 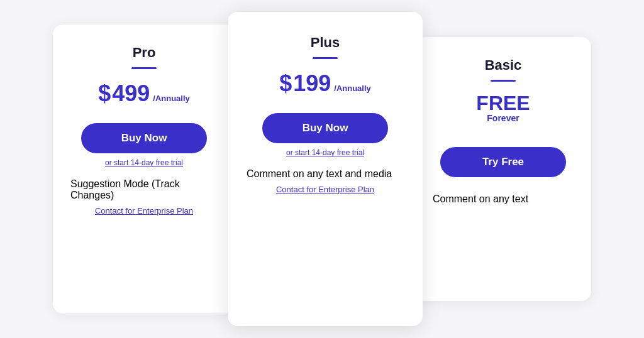 What do you see at coordinates (503, 65) in the screenshot?
I see `basic-title: Basic` at bounding box center [503, 65].